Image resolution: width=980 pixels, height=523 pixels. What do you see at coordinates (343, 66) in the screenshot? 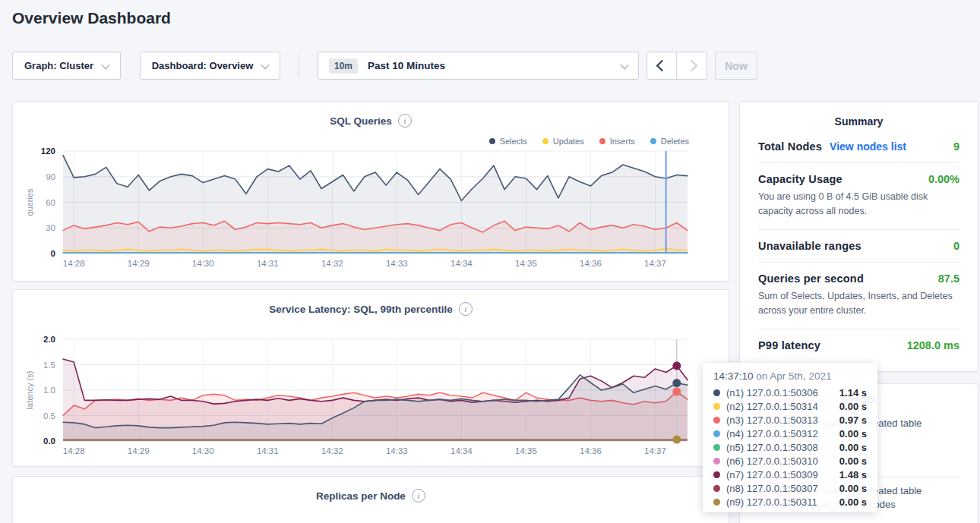
I see `time-window-badge: 10m` at bounding box center [343, 66].